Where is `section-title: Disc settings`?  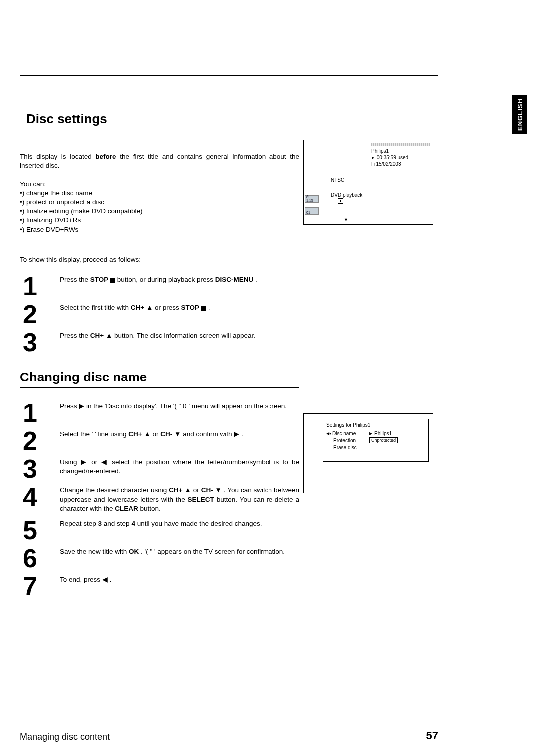 section-title: Disc settings is located at coordinates (160, 119).